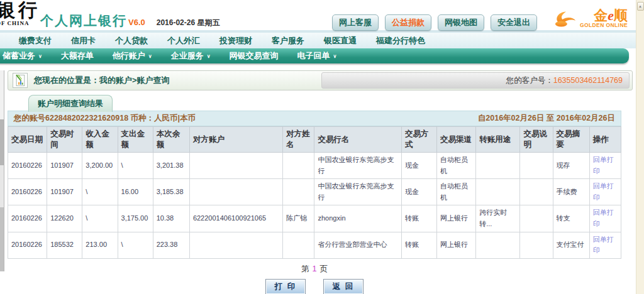  What do you see at coordinates (475, 80) in the screenshot?
I see `customer-number-box: 您的客户号： 1635503462114769` at bounding box center [475, 80].